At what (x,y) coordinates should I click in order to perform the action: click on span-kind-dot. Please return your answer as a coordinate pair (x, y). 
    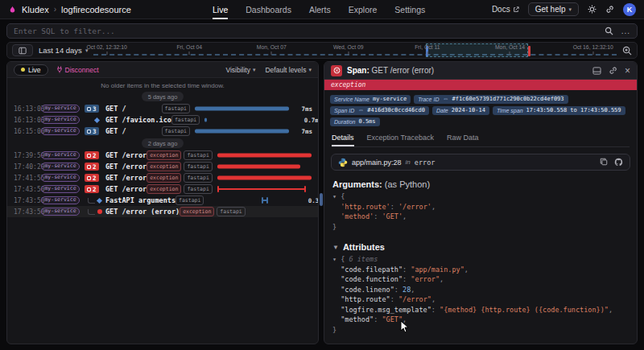
    Looking at the image, I should click on (97, 119).